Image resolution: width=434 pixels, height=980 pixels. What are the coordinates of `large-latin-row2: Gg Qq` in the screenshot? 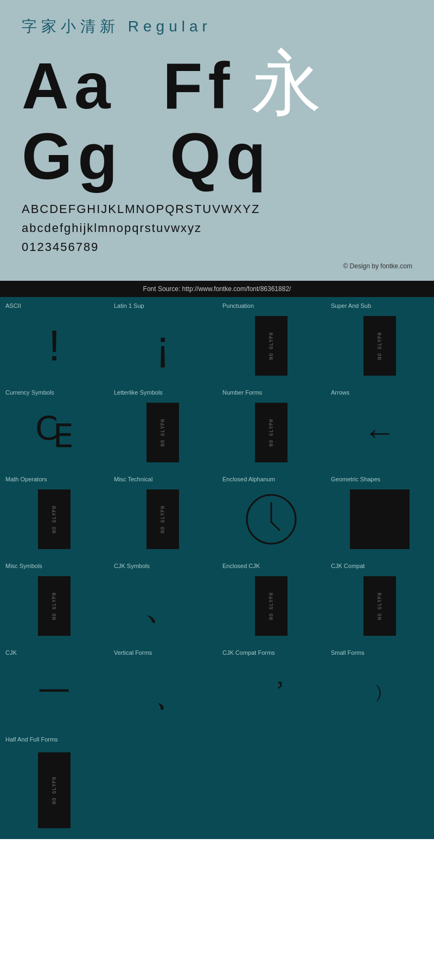 It's located at (146, 156).